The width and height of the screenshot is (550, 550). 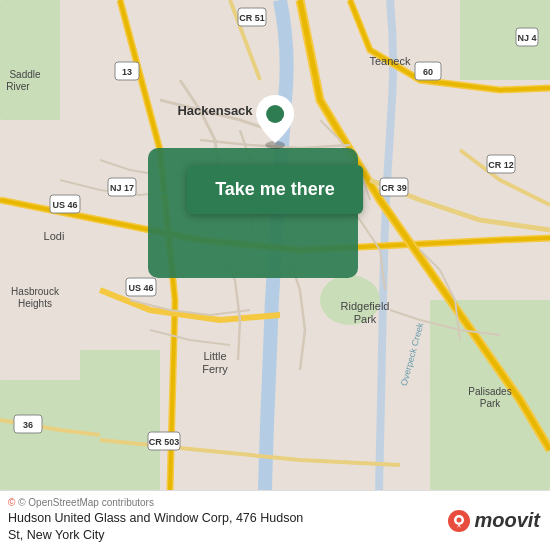 What do you see at coordinates (228, 521) in the screenshot?
I see `footer-left: © © OpenStreetMap contributors Hudson Un…` at bounding box center [228, 521].